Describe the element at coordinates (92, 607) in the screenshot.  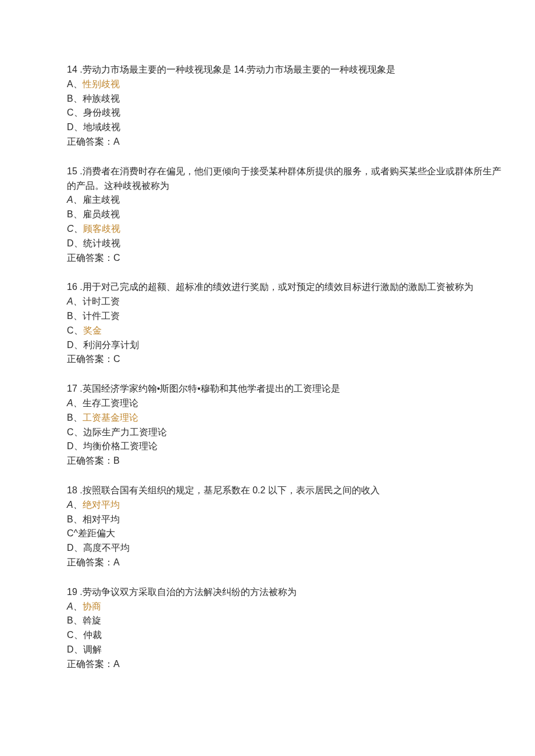
I see `option-text: 协商` at that location.